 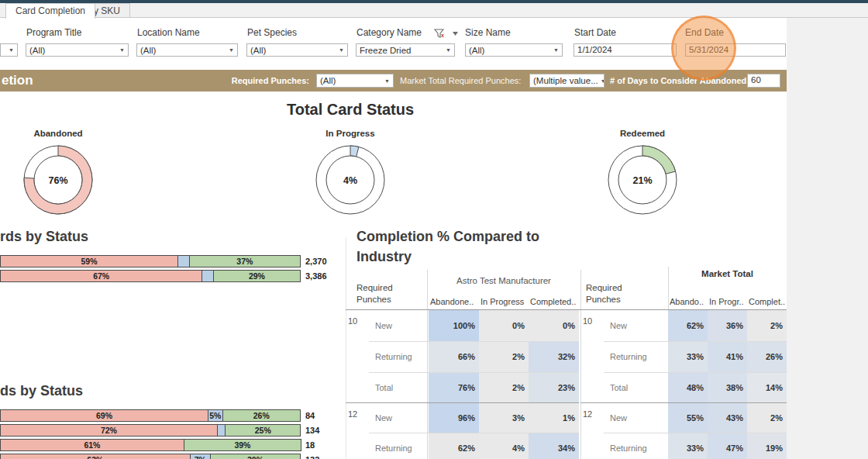 What do you see at coordinates (688, 418) in the screenshot?
I see `heatmap-cell: 55%` at bounding box center [688, 418].